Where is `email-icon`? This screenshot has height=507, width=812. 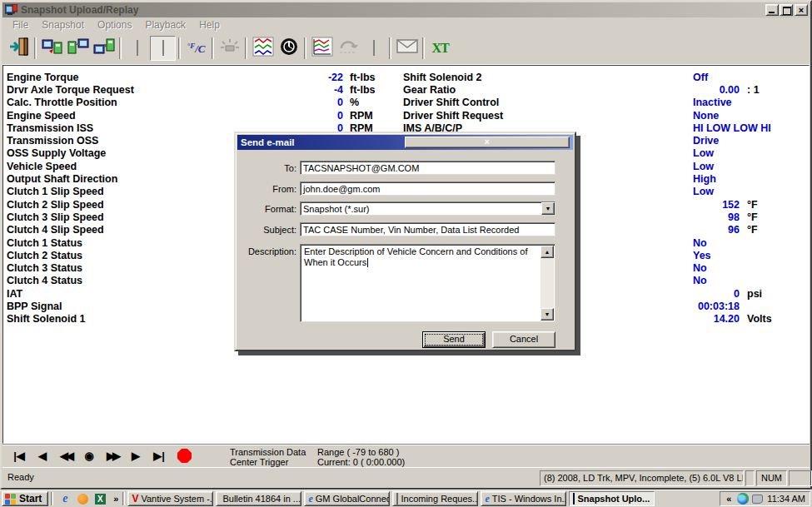 email-icon is located at coordinates (407, 48).